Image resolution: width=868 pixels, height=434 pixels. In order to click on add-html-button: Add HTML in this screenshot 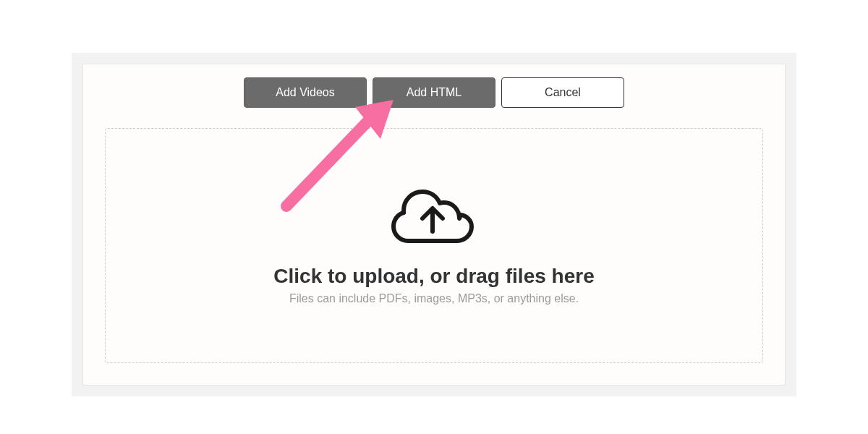, I will do `click(434, 93)`.